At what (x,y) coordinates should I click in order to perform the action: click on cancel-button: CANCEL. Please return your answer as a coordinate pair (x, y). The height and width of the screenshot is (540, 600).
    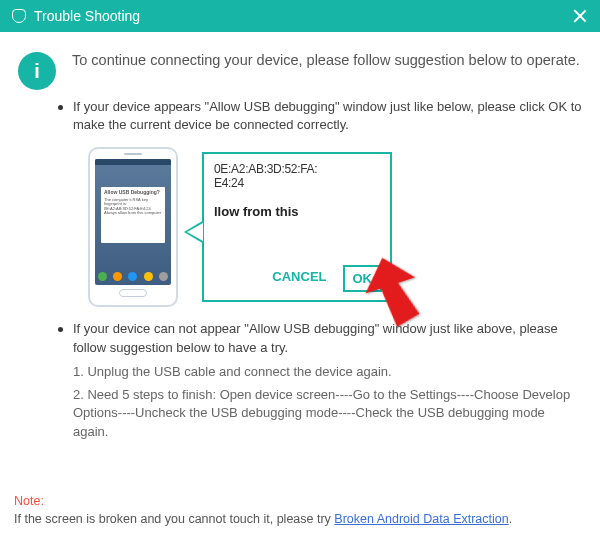
    Looking at the image, I should click on (299, 278).